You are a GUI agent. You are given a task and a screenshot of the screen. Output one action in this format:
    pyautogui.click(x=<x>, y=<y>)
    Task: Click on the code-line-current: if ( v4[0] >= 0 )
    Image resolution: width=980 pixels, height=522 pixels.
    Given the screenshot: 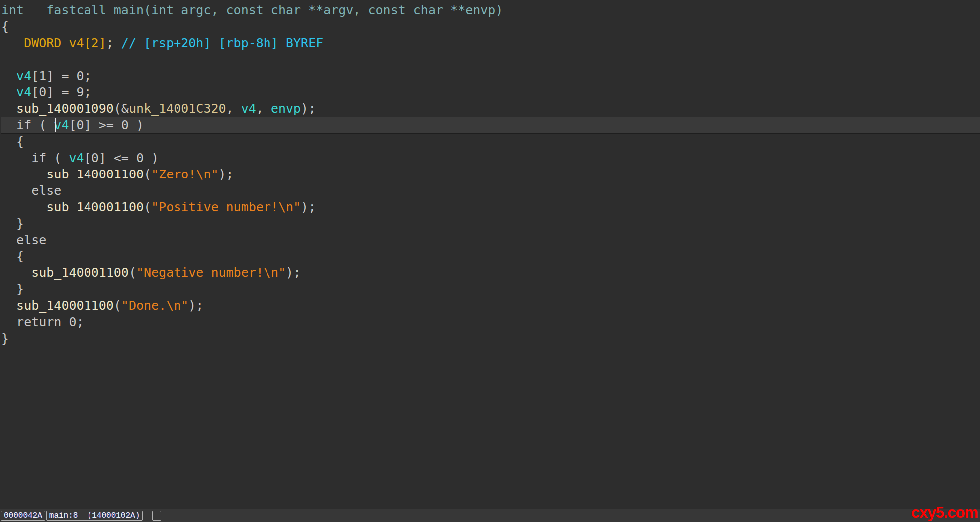 What is the action you would take?
    pyautogui.click(x=491, y=125)
    